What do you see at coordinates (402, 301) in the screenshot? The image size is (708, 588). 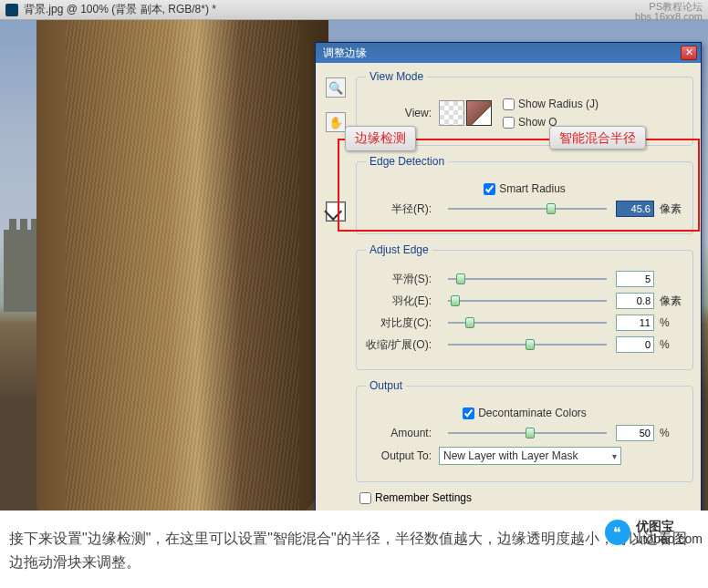 I see `feather-label: 羽化(E):` at bounding box center [402, 301].